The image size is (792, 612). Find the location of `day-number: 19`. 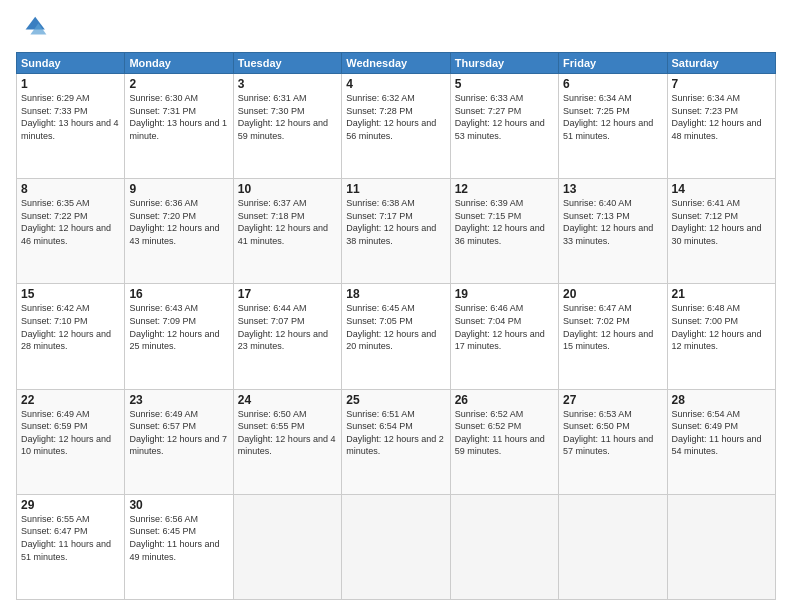

day-number: 19 is located at coordinates (504, 294).